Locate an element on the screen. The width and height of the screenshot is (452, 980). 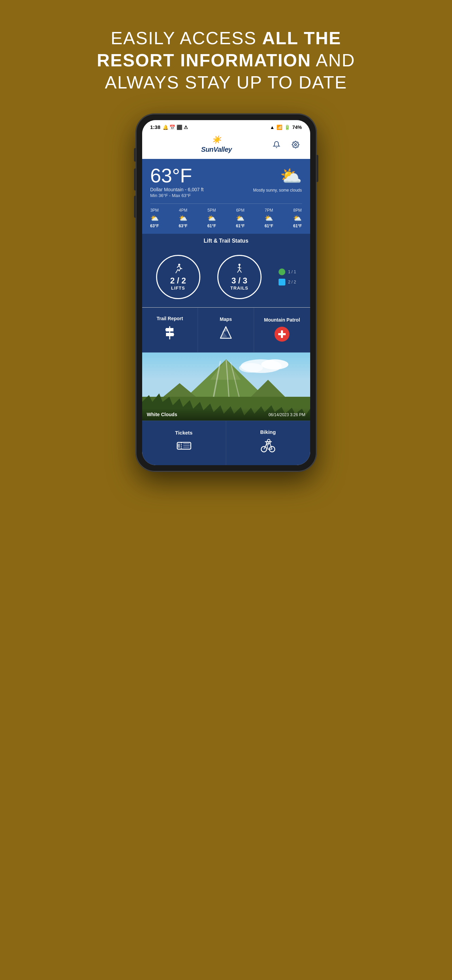
hero-text: EASILY ACCESS ALL THE RESORT INFORMATION… is located at coordinates (226, 57).